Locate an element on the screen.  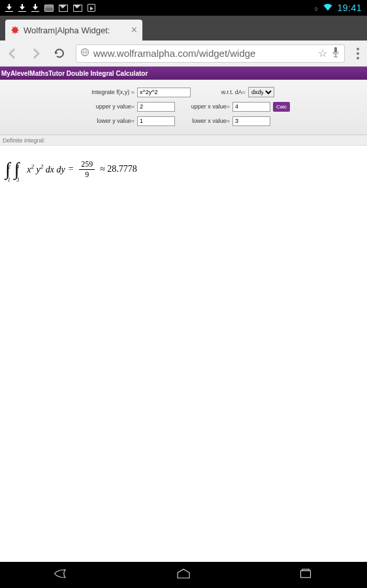
wolfram-favicon-icon is located at coordinates (15, 30).